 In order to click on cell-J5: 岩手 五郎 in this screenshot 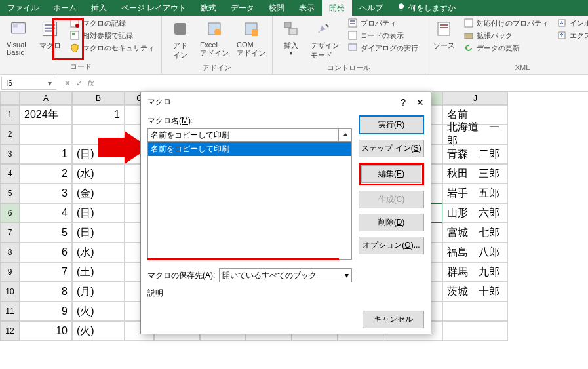, I will do `click(475, 193)`.